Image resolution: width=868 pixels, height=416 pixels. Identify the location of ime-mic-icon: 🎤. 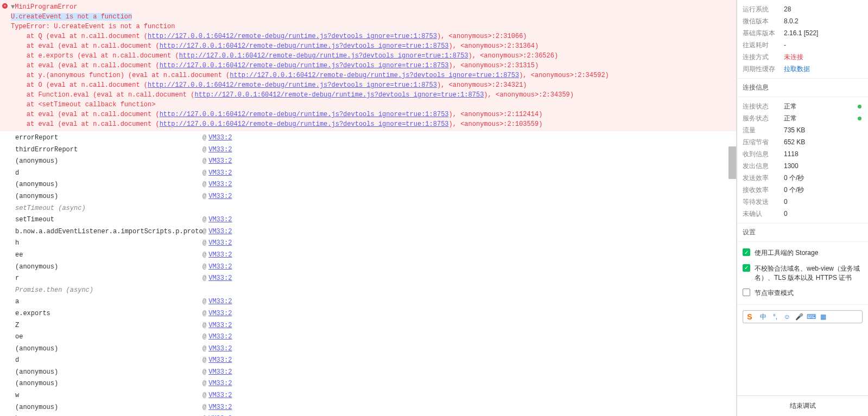
(799, 317).